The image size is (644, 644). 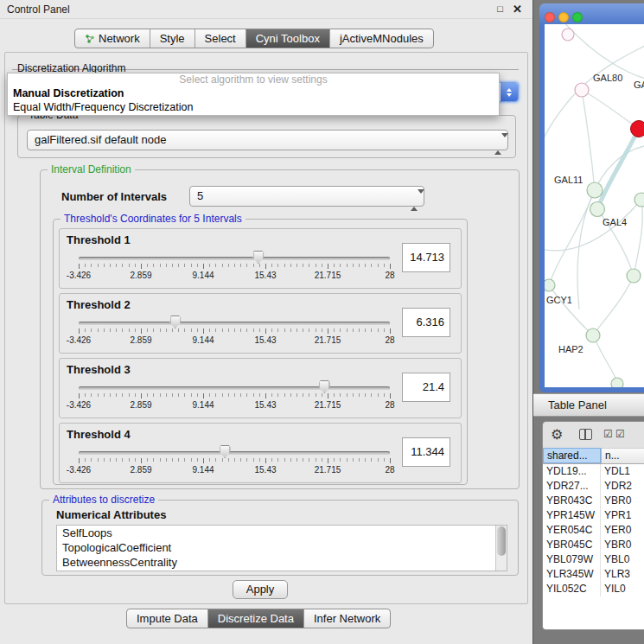 I want to click on control-panel-tabs: Network Style Select Cyni Toolbox jActiv…, so click(x=254, y=38).